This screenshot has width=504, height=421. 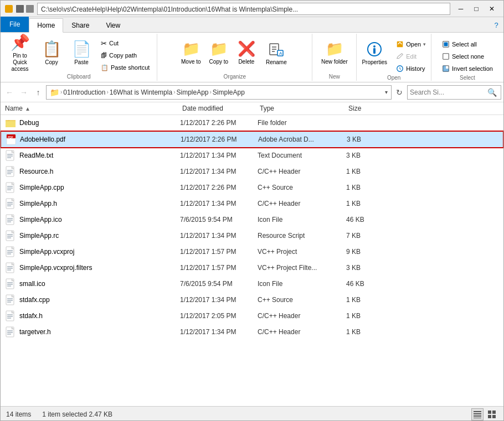 What do you see at coordinates (219, 53) in the screenshot?
I see `copy-to-button: 📁 Copy to` at bounding box center [219, 53].